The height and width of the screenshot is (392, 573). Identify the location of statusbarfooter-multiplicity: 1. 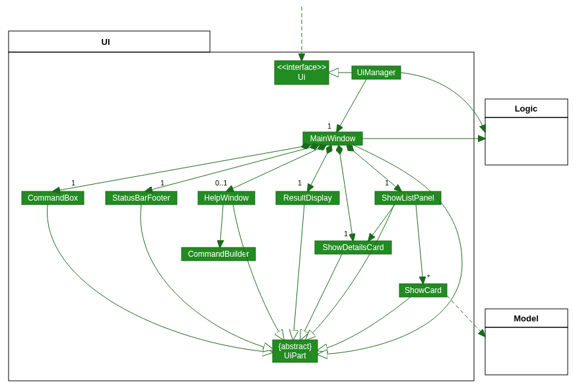
(162, 183).